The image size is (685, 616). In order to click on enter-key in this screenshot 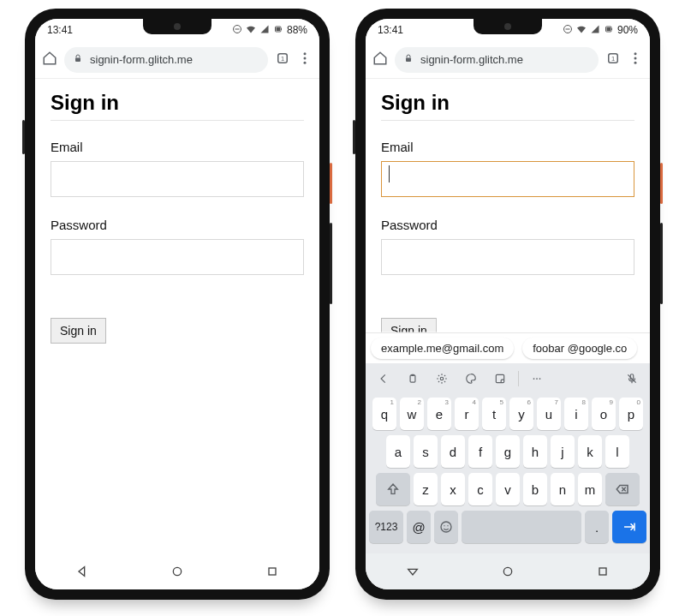, I will do `click(629, 527)`.